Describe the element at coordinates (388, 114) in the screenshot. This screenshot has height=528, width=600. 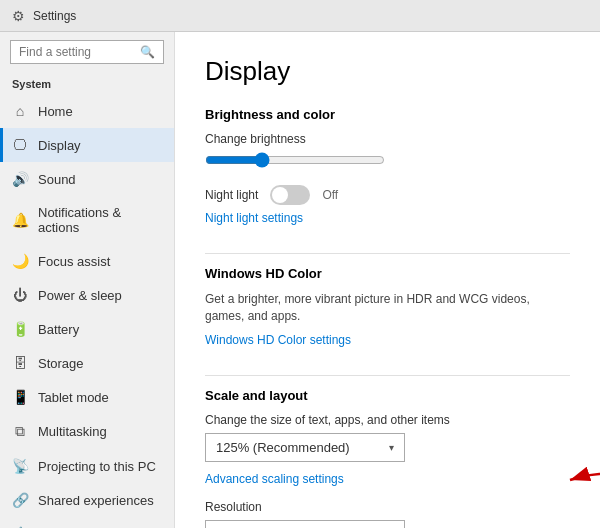
I see `brightness-section-title: Brightness and color` at that location.